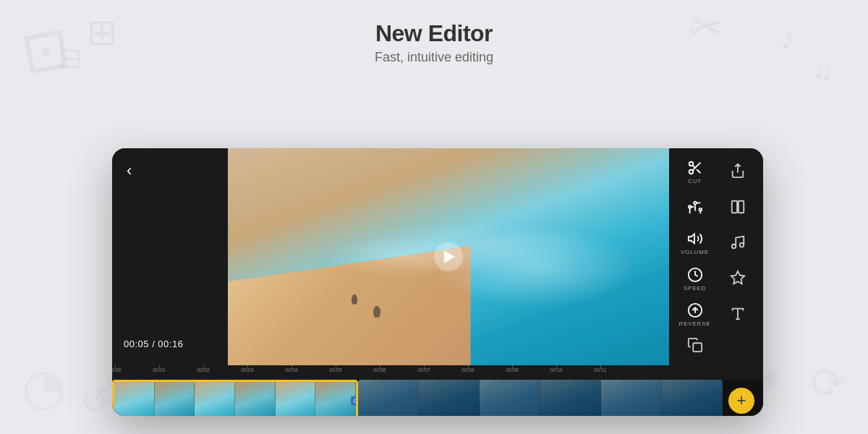  Describe the element at coordinates (380, 373) in the screenshot. I see `ruler-marks-container: 00:00 00:01 00:02 00:03 00:04 00:05 00:0…` at that location.